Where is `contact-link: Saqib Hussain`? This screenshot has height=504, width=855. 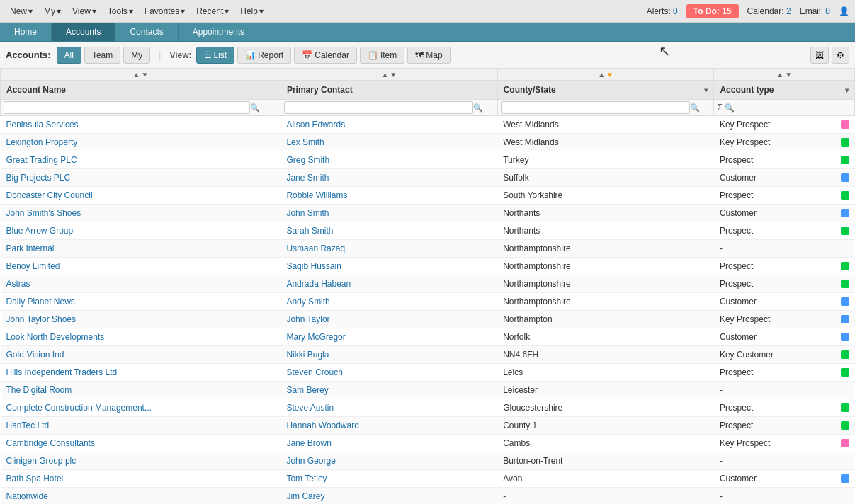
contact-link: Saqib Hussain is located at coordinates (313, 266).